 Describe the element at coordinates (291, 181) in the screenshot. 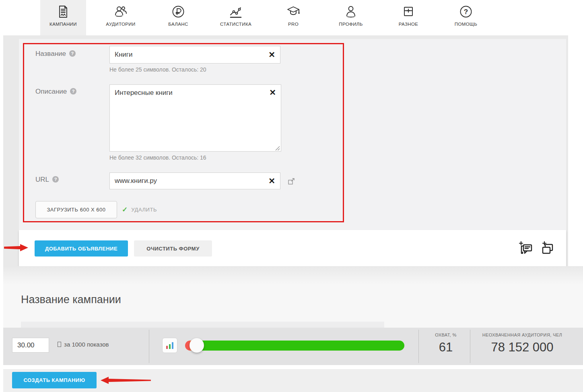

I see `external-link-icon` at that location.